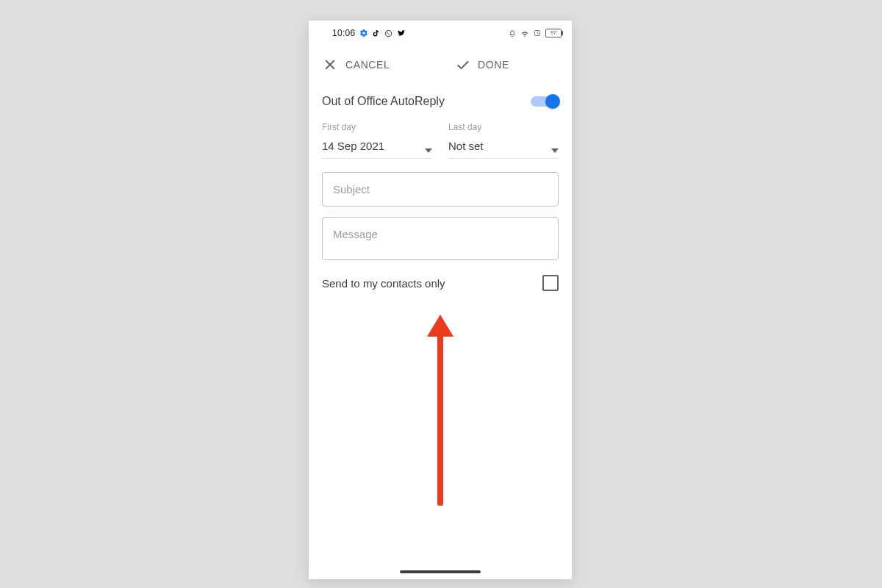 This screenshot has height=588, width=882. Describe the element at coordinates (368, 65) in the screenshot. I see `cancel-label: CANCEL` at that location.